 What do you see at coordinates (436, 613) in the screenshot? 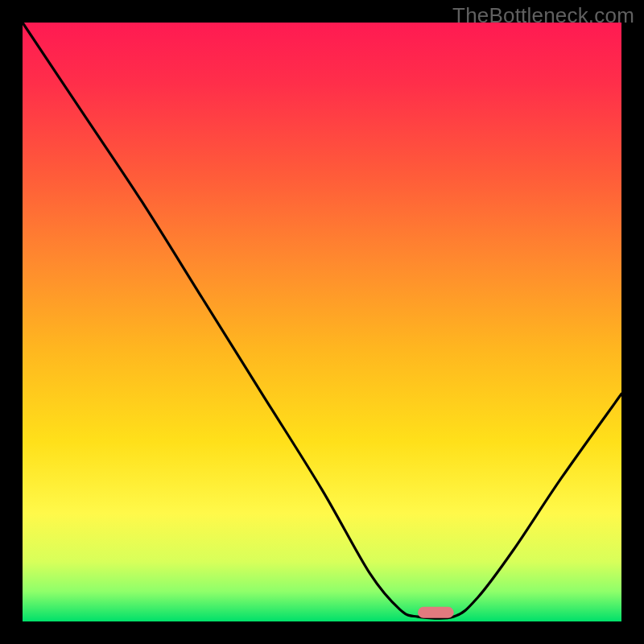
I see `optimum-marker` at bounding box center [436, 613].